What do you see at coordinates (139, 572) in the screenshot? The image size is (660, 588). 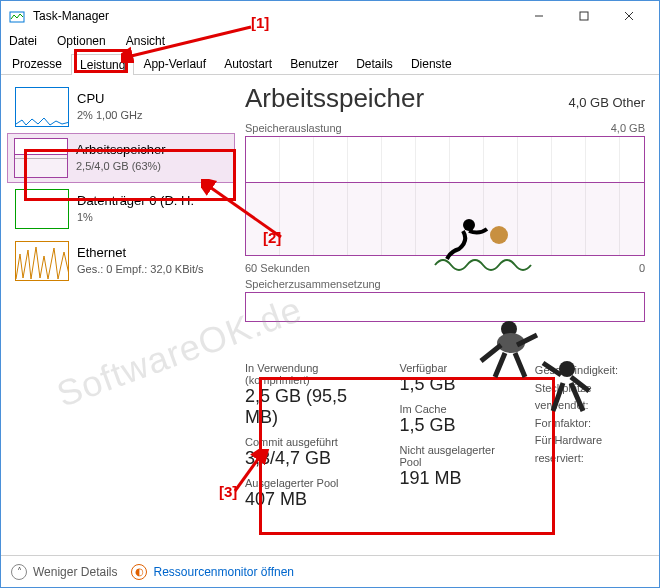 I see `resmon-icon: ◐` at bounding box center [139, 572].